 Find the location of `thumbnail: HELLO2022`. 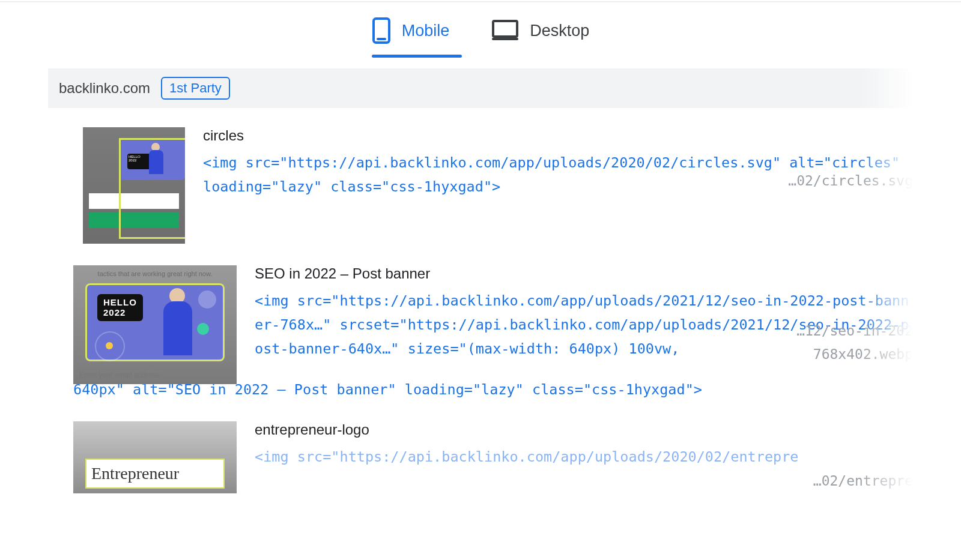

thumbnail: HELLO2022 is located at coordinates (134, 185).